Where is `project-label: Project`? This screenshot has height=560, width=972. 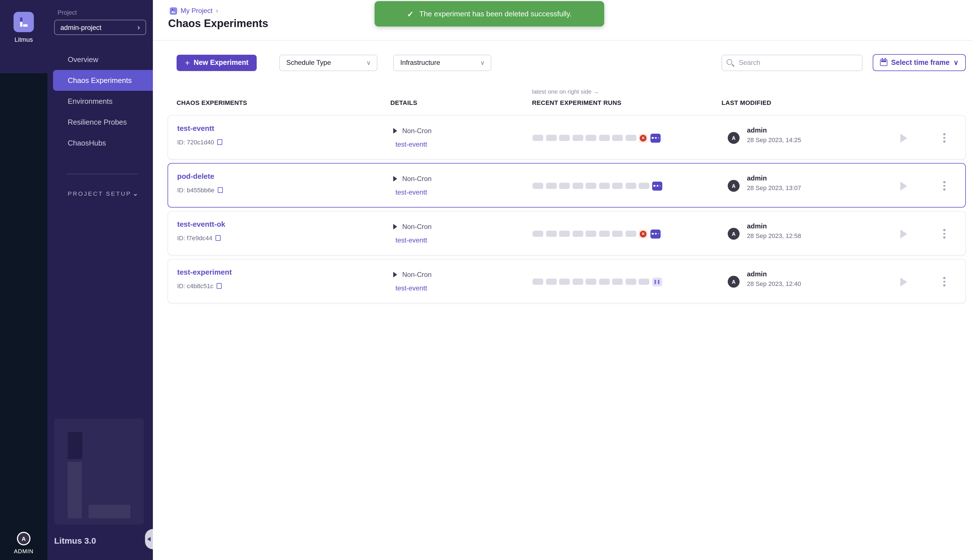
project-label: Project is located at coordinates (105, 12).